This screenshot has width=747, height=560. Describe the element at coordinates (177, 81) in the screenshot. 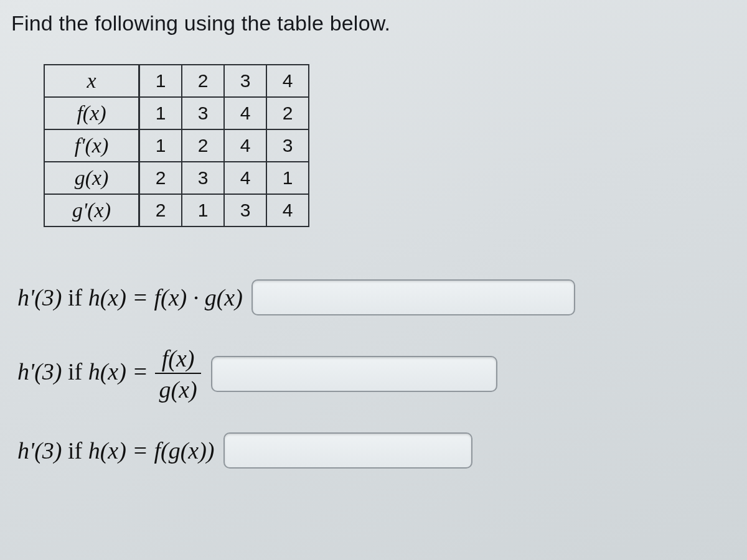

I see `table-row: x 1 2 3 4` at that location.